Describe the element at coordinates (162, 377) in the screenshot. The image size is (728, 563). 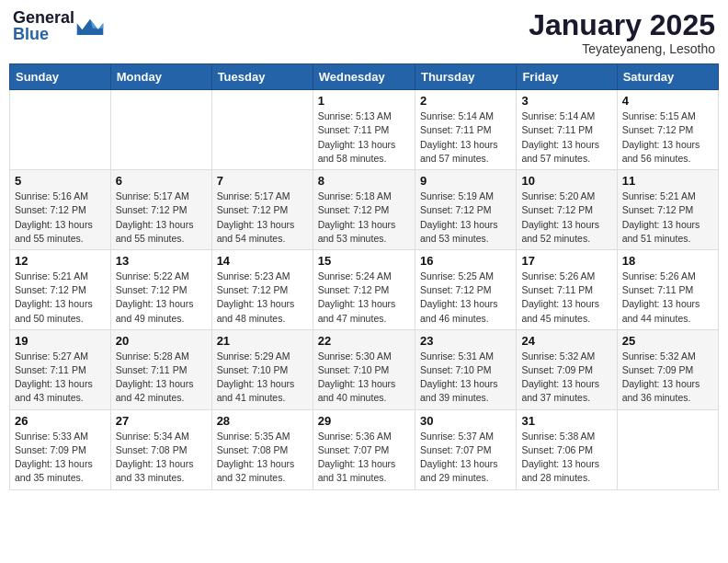
I see `day-info: Sunrise: 5:28 AM Sunset: 7:11 PM Dayligh…` at that location.